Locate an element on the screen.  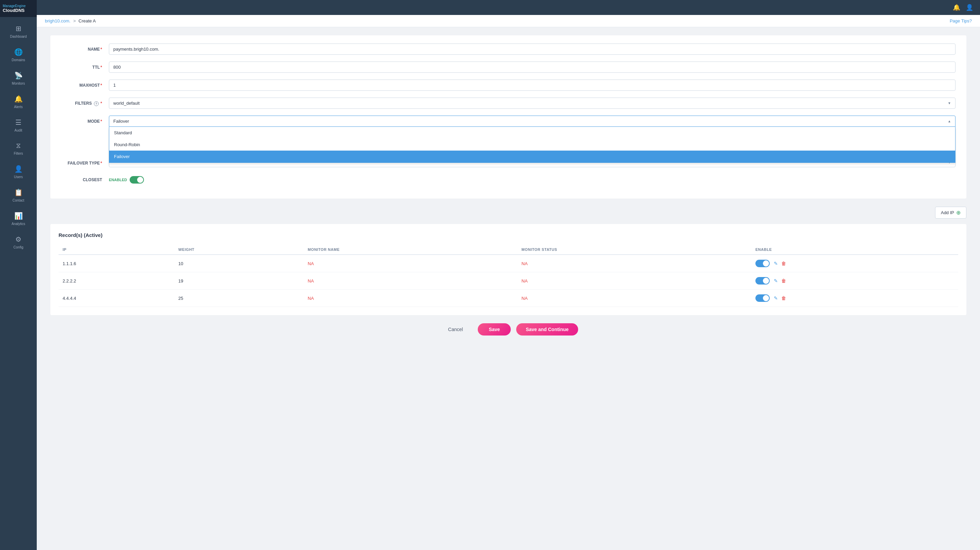
cell-monitor-name-0: NA is located at coordinates (410, 263).